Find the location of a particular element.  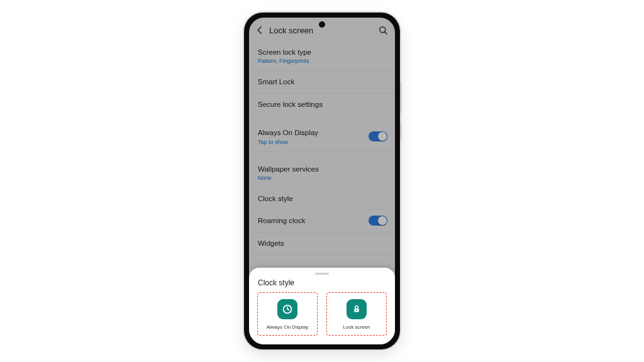

drag-handle-icon is located at coordinates (322, 274).